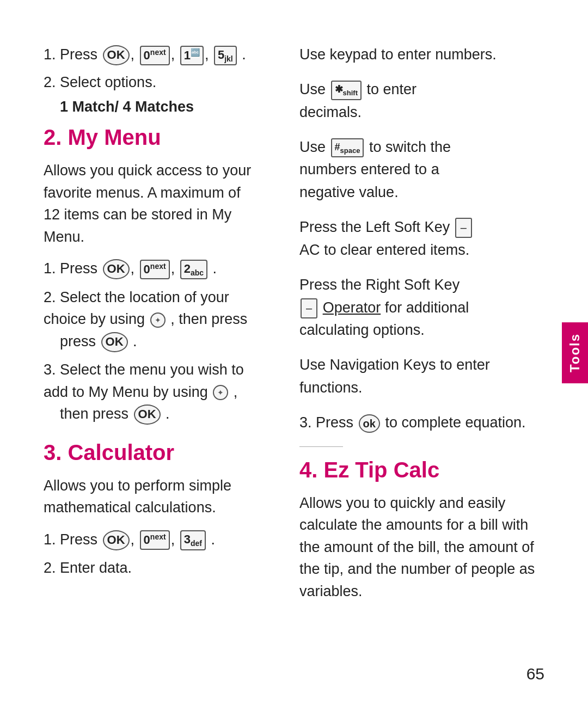 This screenshot has width=588, height=705. What do you see at coordinates (150, 320) in the screenshot?
I see `mymenu-step2: 2. Select the location of your choice by…` at bounding box center [150, 320].